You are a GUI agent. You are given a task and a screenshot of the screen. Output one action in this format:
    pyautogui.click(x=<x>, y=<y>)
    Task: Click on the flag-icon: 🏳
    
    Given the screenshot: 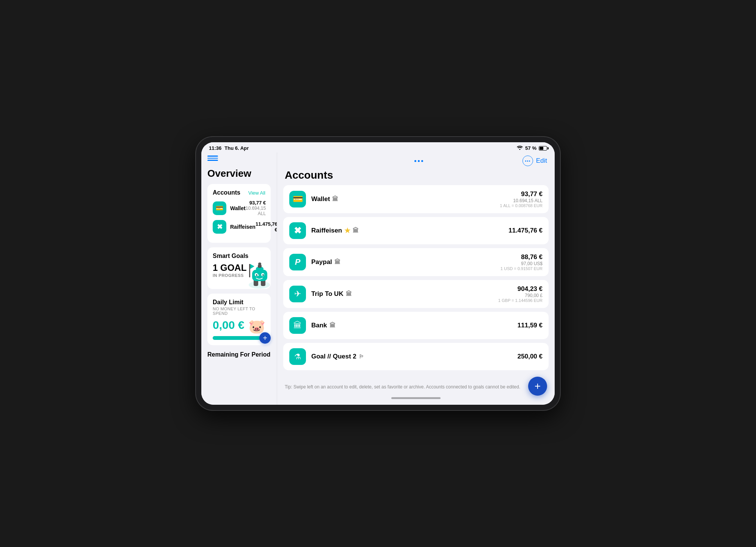 What is the action you would take?
    pyautogui.click(x=361, y=357)
    